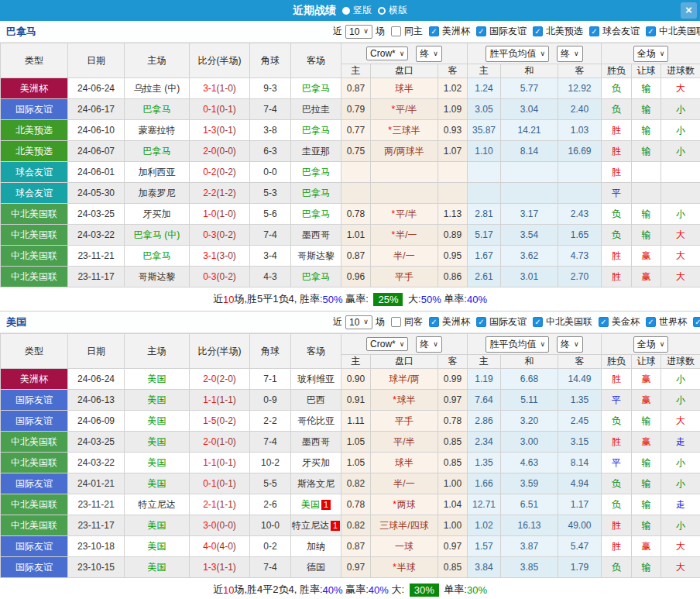 This screenshot has width=700, height=599. Describe the element at coordinates (271, 422) in the screenshot. I see `corner-cell: 2-2` at that location.